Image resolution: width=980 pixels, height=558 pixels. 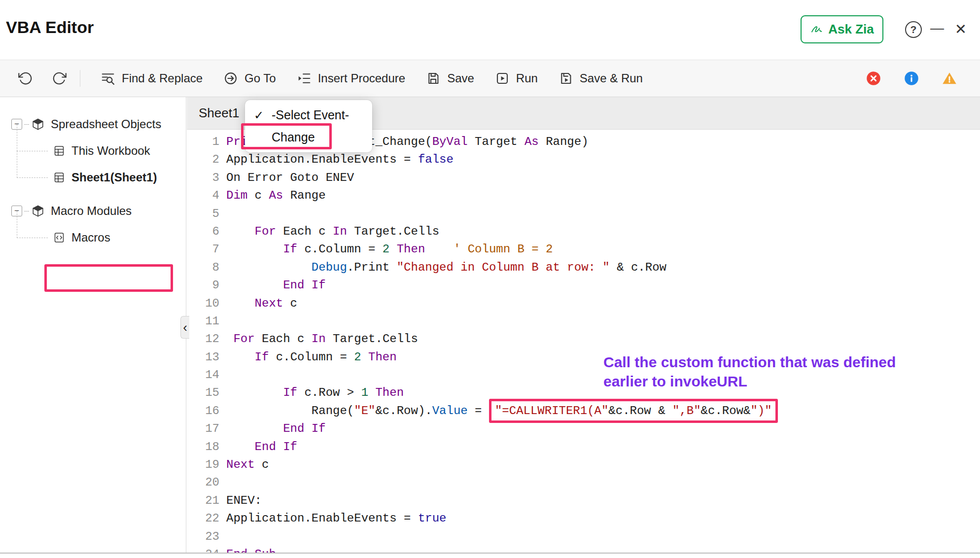 I want to click on code-line: 11, so click(x=584, y=321).